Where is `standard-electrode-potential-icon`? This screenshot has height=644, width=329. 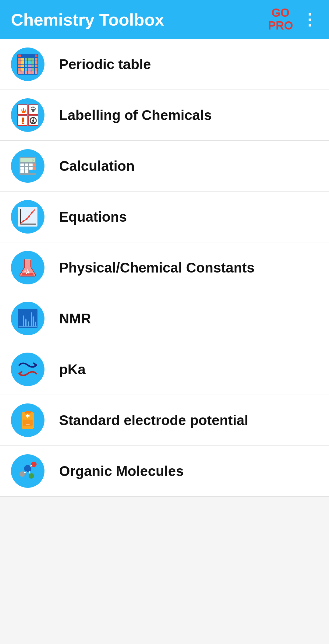 standard-electrode-potential-icon is located at coordinates (28, 420).